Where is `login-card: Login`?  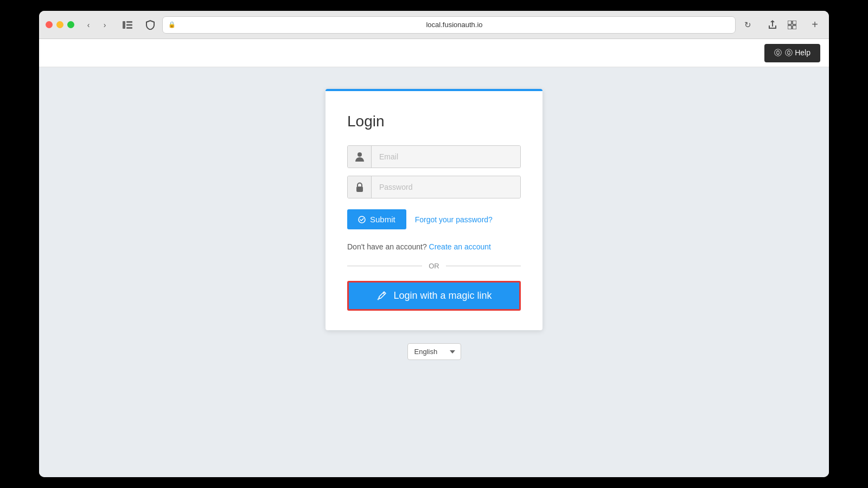
login-card: Login is located at coordinates (434, 209).